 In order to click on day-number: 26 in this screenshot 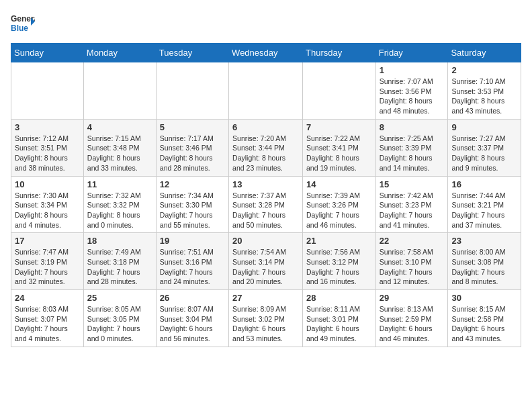, I will do `click(192, 298)`.